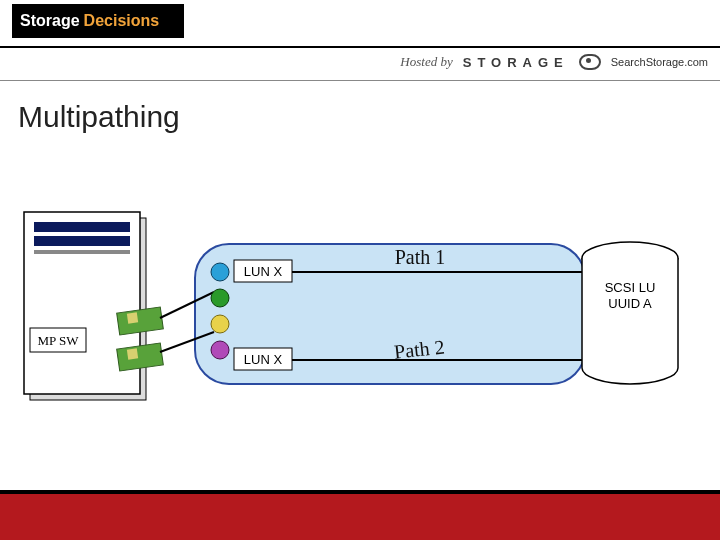 The height and width of the screenshot is (540, 720). Describe the element at coordinates (264, 272) in the screenshot. I see `lun-1-label: LUN X` at that location.